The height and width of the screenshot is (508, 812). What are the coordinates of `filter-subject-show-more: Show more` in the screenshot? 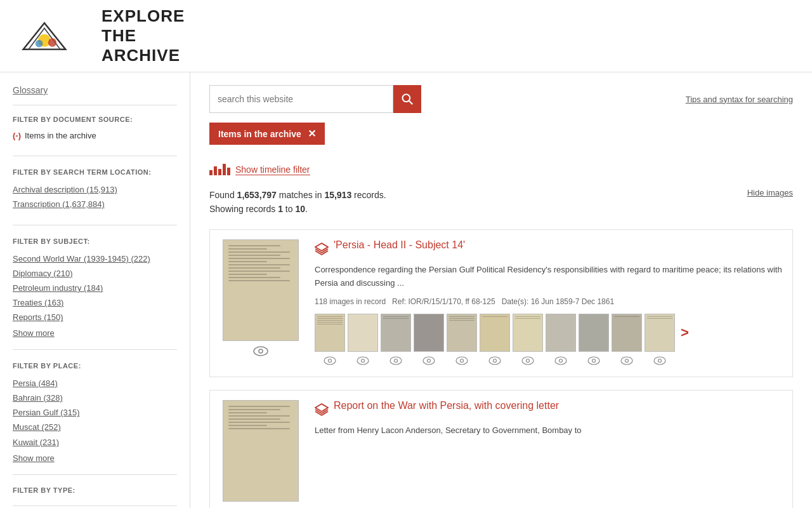 It's located at (95, 333).